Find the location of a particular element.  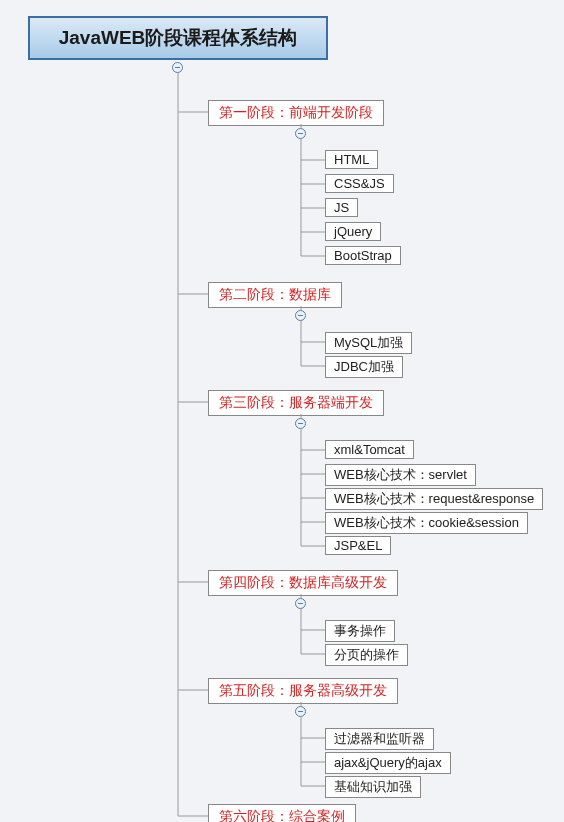

leaf-item: 基础知识加强 is located at coordinates (373, 787).